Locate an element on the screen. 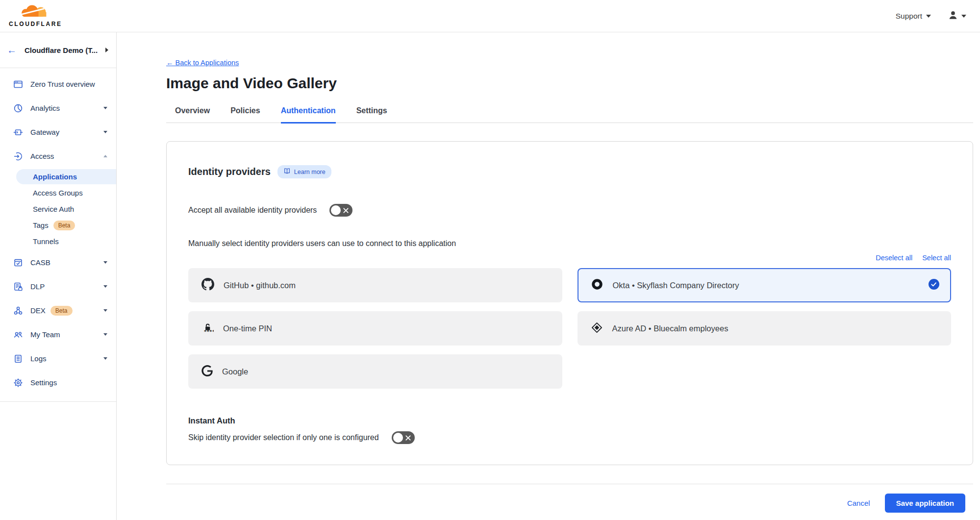 Image resolution: width=980 pixels, height=520 pixels. sidebar-item-dex: DEX Beta is located at coordinates (58, 311).